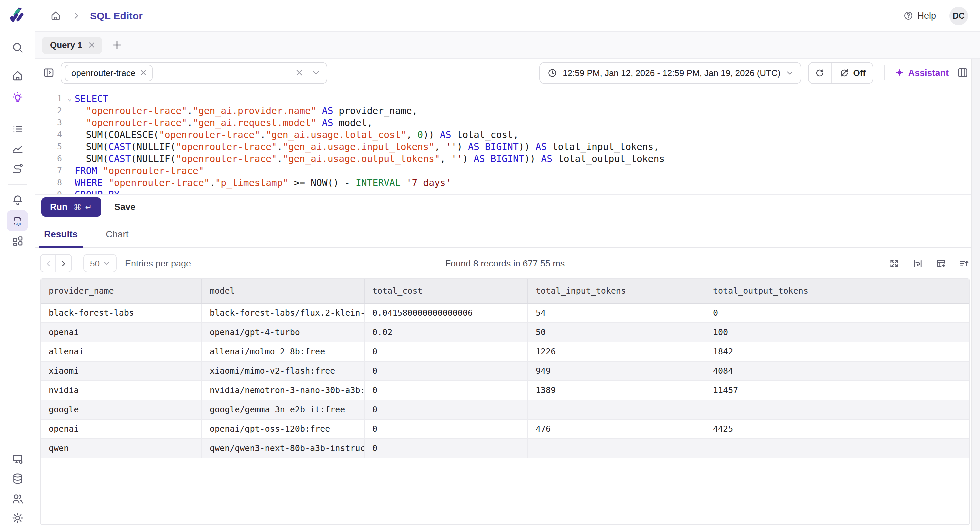 This screenshot has height=531, width=980. I want to click on page-title: SQL Editor, so click(116, 16).